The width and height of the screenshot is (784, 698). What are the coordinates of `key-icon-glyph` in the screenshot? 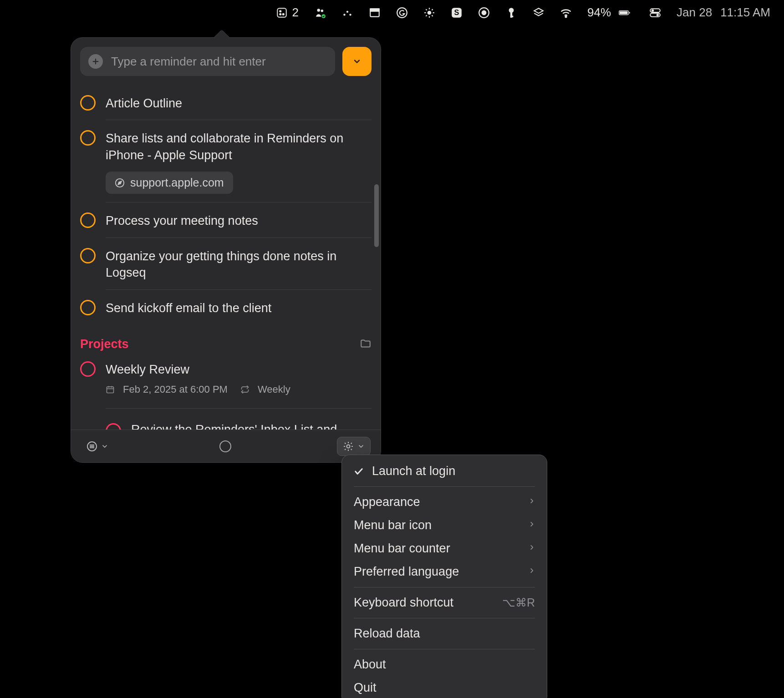 It's located at (511, 13).